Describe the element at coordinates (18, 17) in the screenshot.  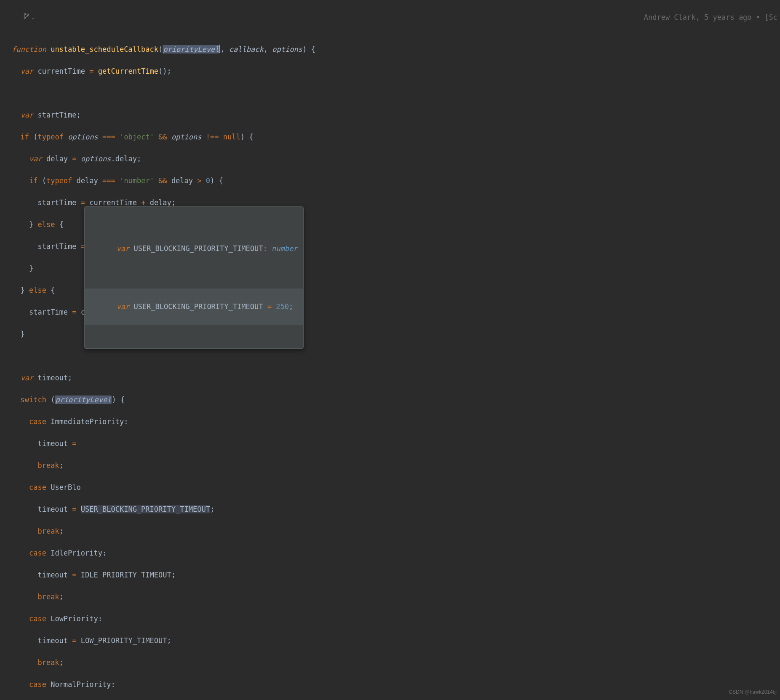
I see `editor-toolbar: ⌄` at that location.